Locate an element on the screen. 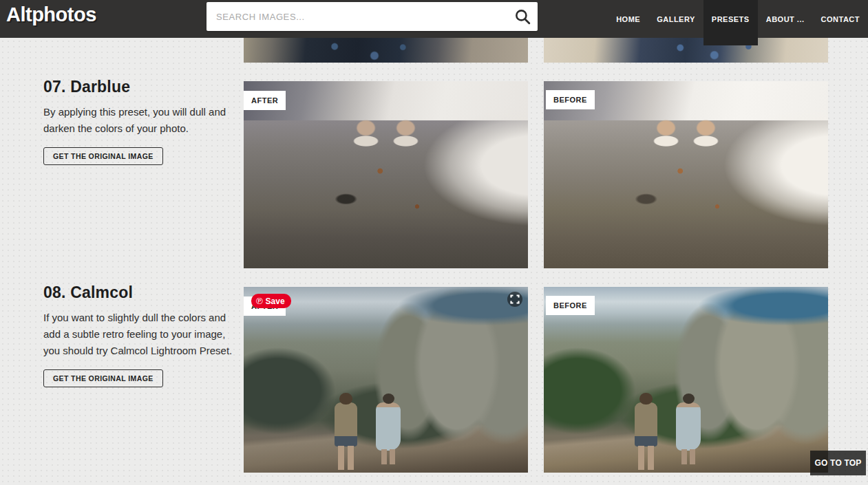 This screenshot has width=868, height=485. pinterest-icon: ℗ is located at coordinates (260, 301).